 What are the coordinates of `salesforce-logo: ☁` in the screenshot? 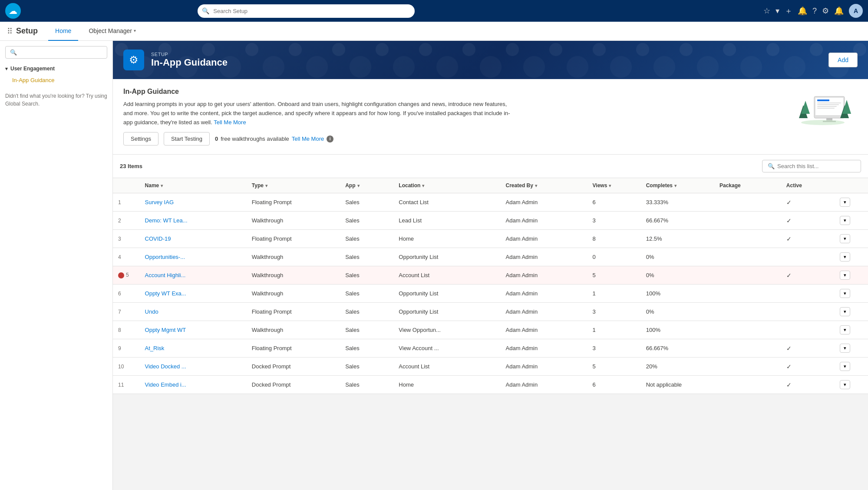 It's located at (13, 11).